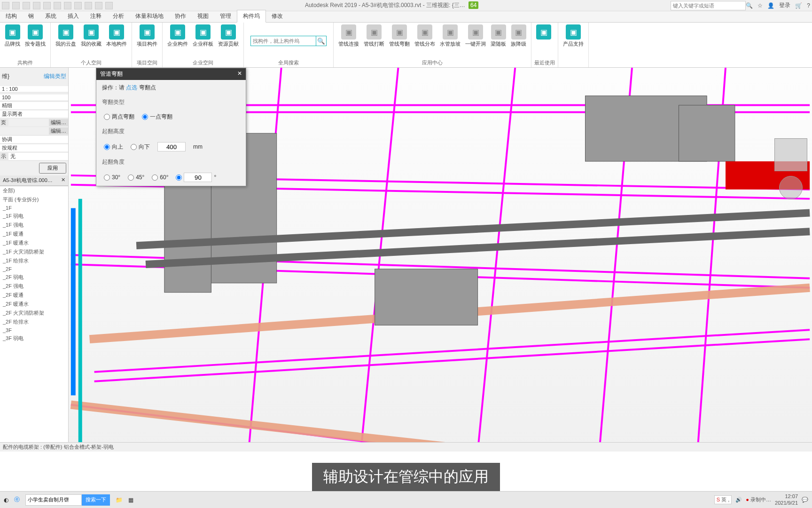  What do you see at coordinates (708, 6) in the screenshot?
I see `title-search-input` at bounding box center [708, 6].